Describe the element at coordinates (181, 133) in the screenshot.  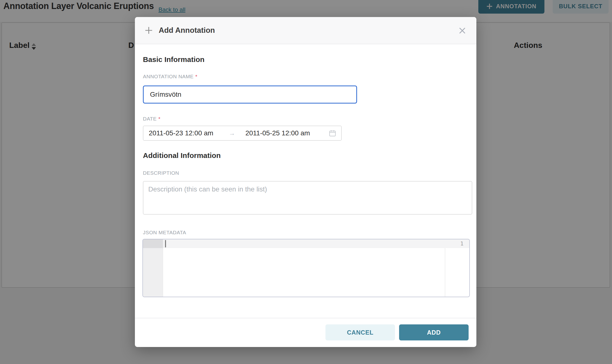
I see `date-start-value: 2011-05-23 12:00 am` at that location.